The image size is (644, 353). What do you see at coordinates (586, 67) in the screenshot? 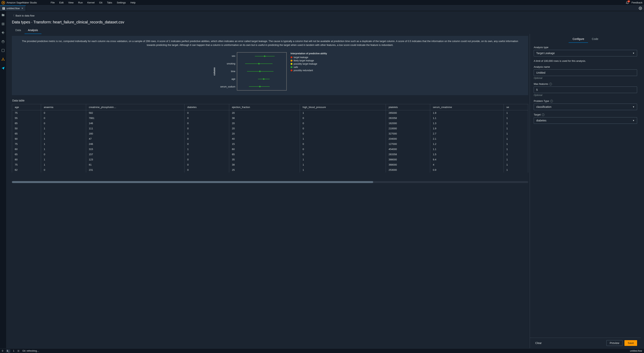
I see `analysis-name-label: Analysis name` at bounding box center [586, 67].